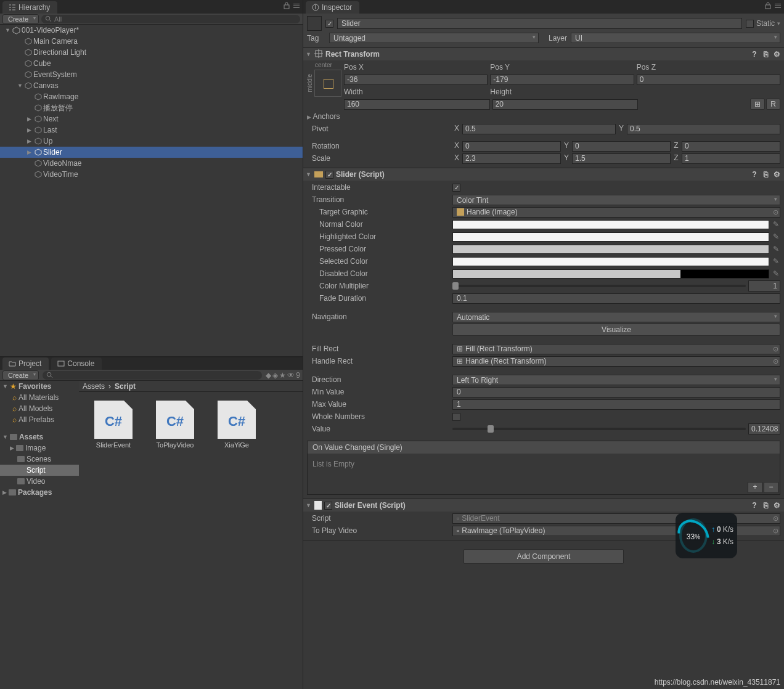  What do you see at coordinates (125, 386) in the screenshot?
I see `breadcrumb-current: Script` at bounding box center [125, 386].